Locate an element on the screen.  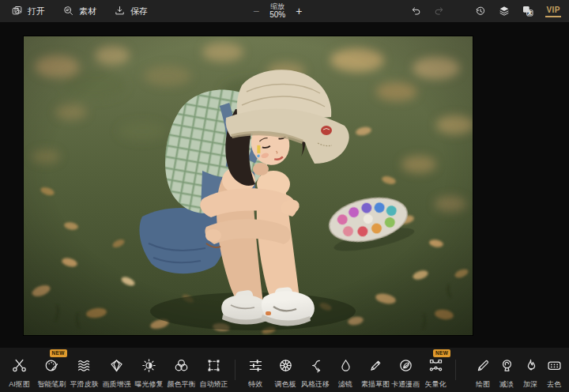
tool-burn: 加深 is located at coordinates (530, 368).